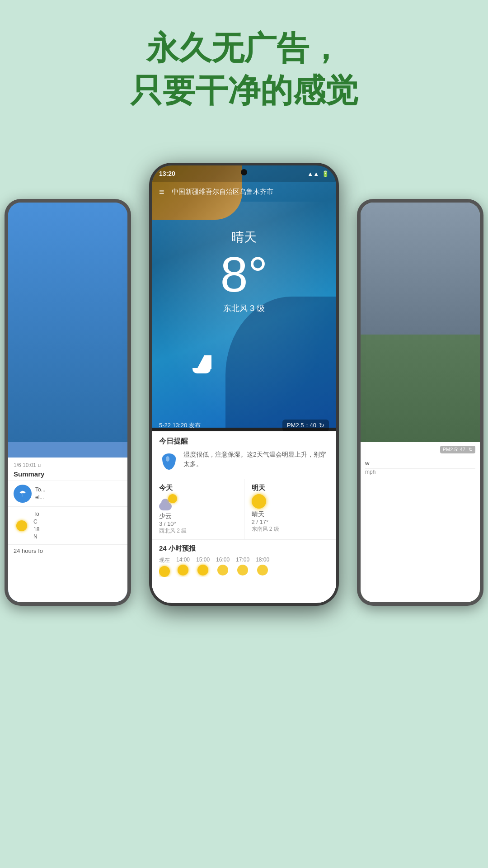 The width and height of the screenshot is (488, 868). What do you see at coordinates (244, 517) in the screenshot?
I see `white-panel: 今日提醒 湿度很低，注意保湿。这2天气温会明显上升，别穿太多。` at bounding box center [244, 517].